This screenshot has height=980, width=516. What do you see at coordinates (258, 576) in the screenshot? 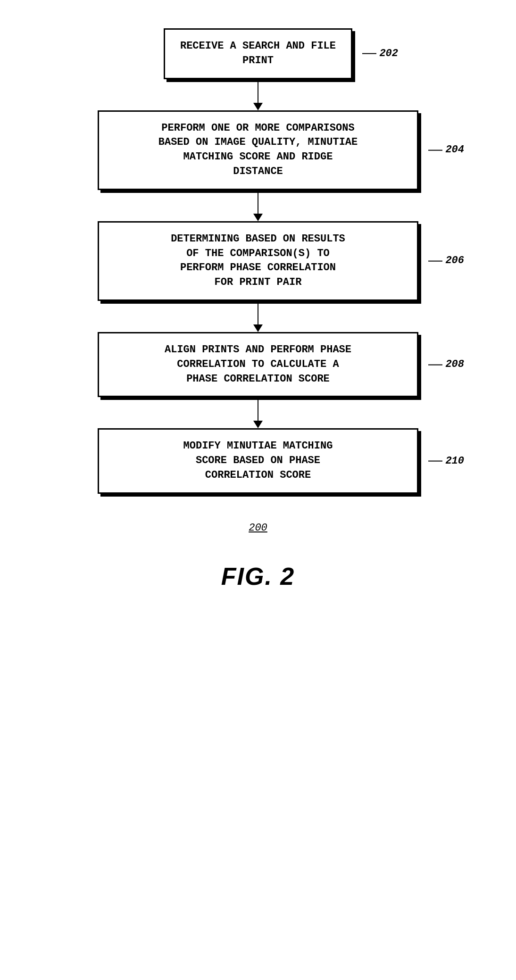
I see `figure-title-text: FIG. 2` at bounding box center [258, 576].